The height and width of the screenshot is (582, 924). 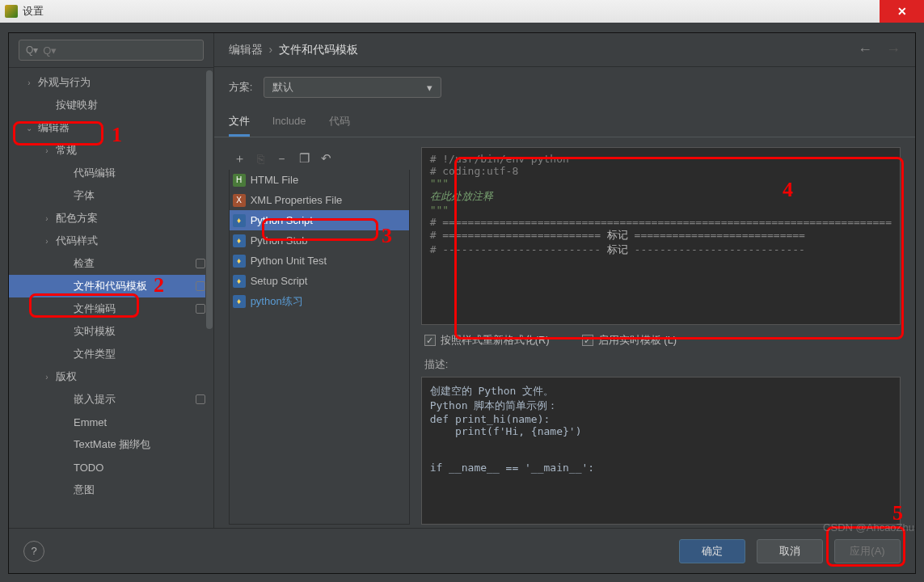 I want to click on description-box: 创建空的 Python 文件。 Python 脚本的简单示例： def prin…, so click(x=661, y=451).